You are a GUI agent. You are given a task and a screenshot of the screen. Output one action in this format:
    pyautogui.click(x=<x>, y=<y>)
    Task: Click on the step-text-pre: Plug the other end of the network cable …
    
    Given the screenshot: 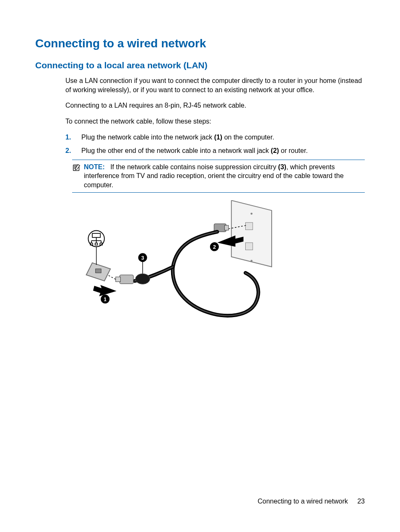 What is the action you would take?
    pyautogui.click(x=176, y=151)
    